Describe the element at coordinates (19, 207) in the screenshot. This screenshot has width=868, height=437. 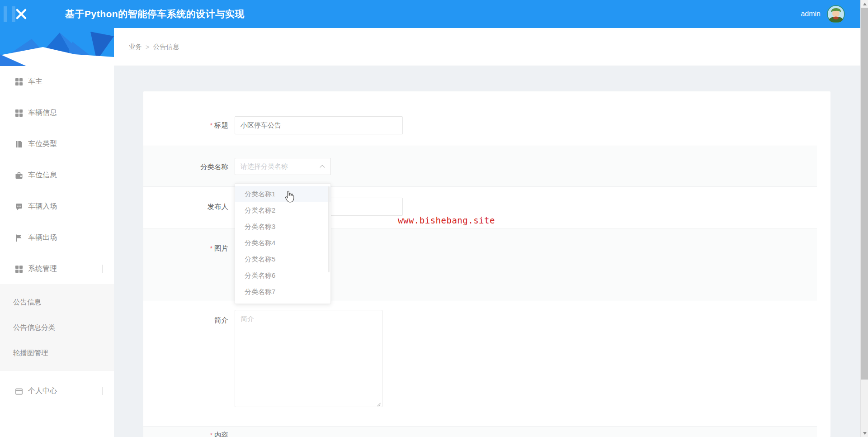
I see `comment-icon` at that location.